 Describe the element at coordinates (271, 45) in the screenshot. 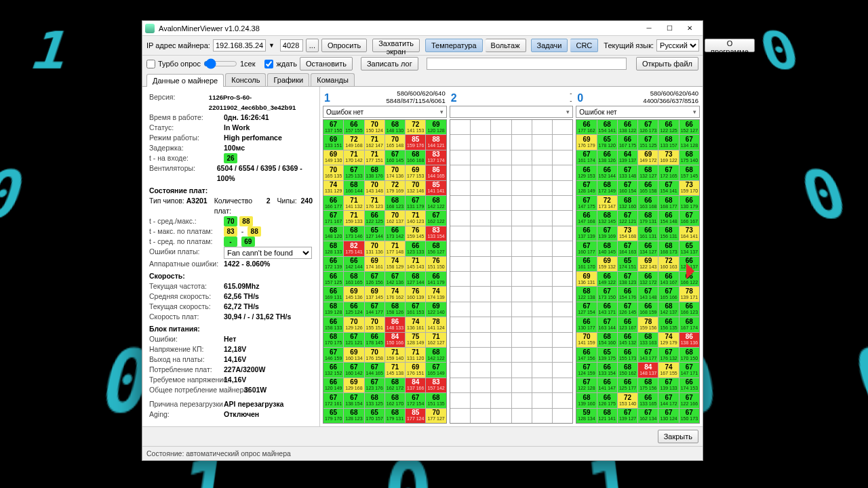

I see `ip-dropdown-icon: ▼` at that location.